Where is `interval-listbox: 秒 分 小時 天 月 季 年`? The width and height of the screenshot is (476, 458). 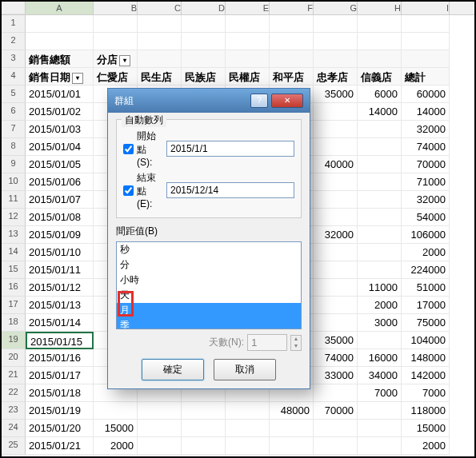 interval-listbox: 秒 分 小時 天 月 季 年 is located at coordinates (209, 285).